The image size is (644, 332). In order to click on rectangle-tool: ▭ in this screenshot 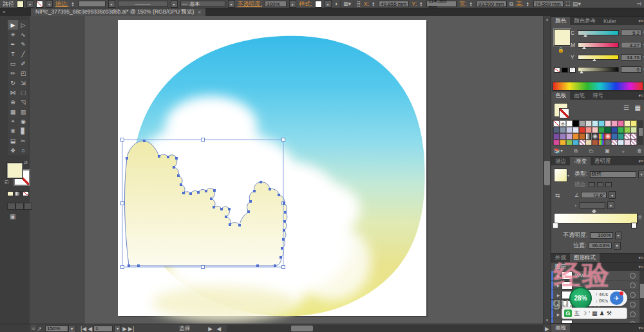, I will do `click(13, 63)`.